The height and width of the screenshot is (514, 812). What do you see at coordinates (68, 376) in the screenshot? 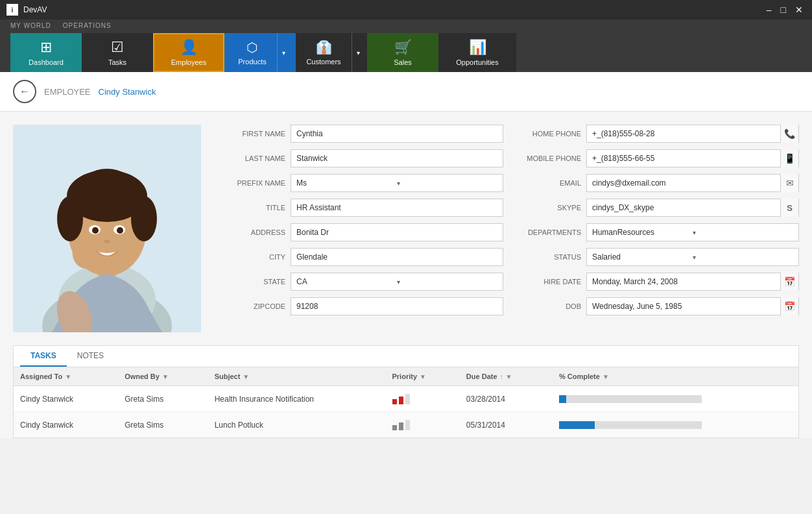
I see `assigned-to-filter-icon: ▼` at bounding box center [68, 376].